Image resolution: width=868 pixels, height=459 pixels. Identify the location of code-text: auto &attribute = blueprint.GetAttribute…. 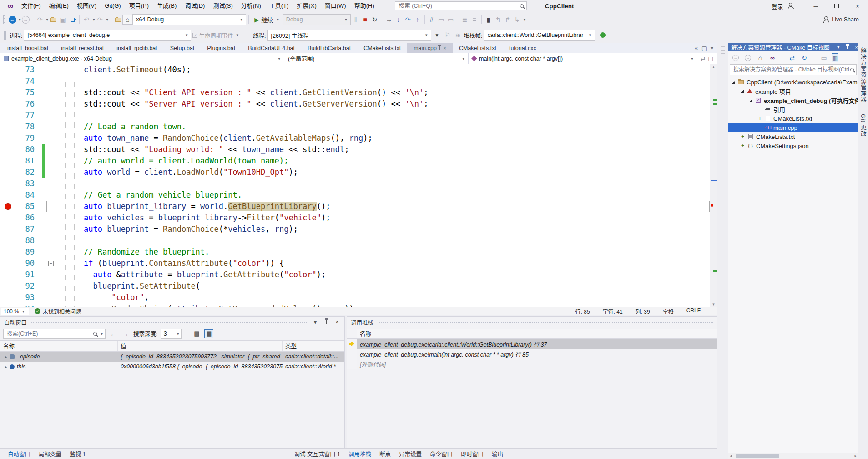
(191, 275).